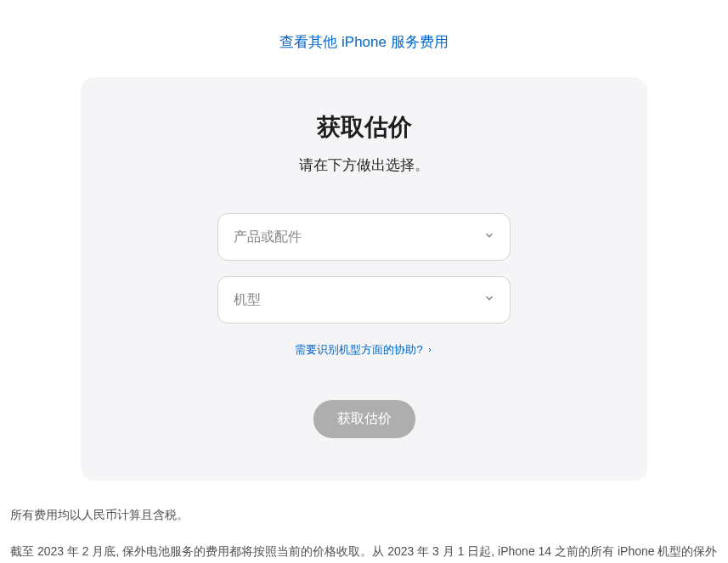 The height and width of the screenshot is (563, 728). I want to click on chevron-right-icon, so click(430, 350).